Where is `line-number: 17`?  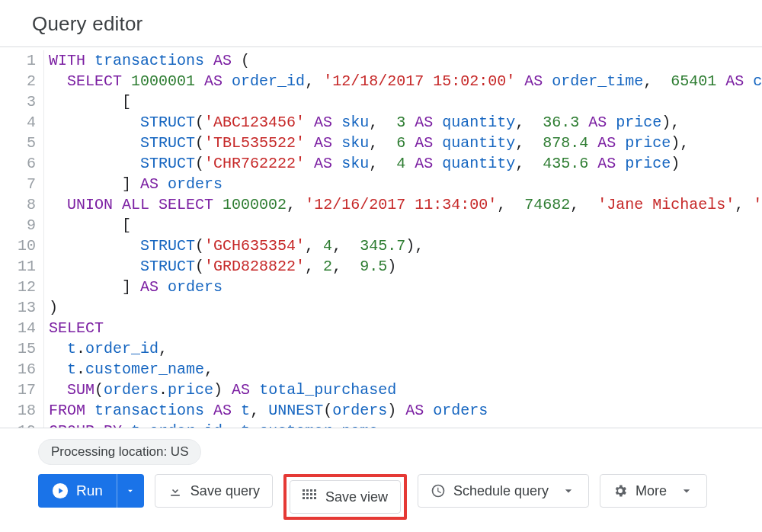 line-number: 17 is located at coordinates (18, 390).